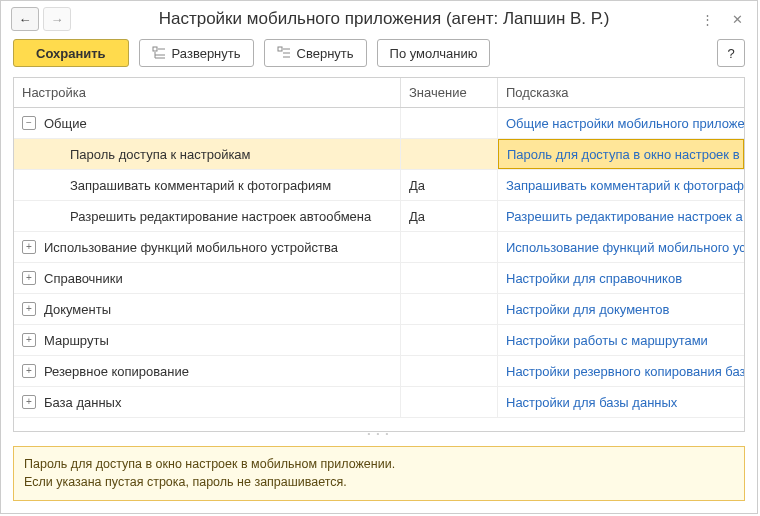 The image size is (760, 516). I want to click on cell-hint: Запрашивать комментарий к фотографи…, so click(621, 185).